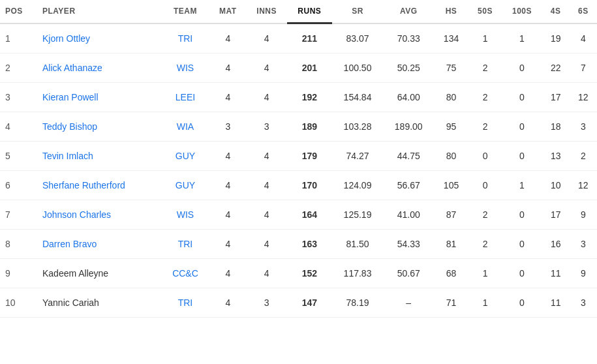 Image resolution: width=597 pixels, height=364 pixels. Describe the element at coordinates (18, 244) in the screenshot. I see `pos-cell: 8` at that location.